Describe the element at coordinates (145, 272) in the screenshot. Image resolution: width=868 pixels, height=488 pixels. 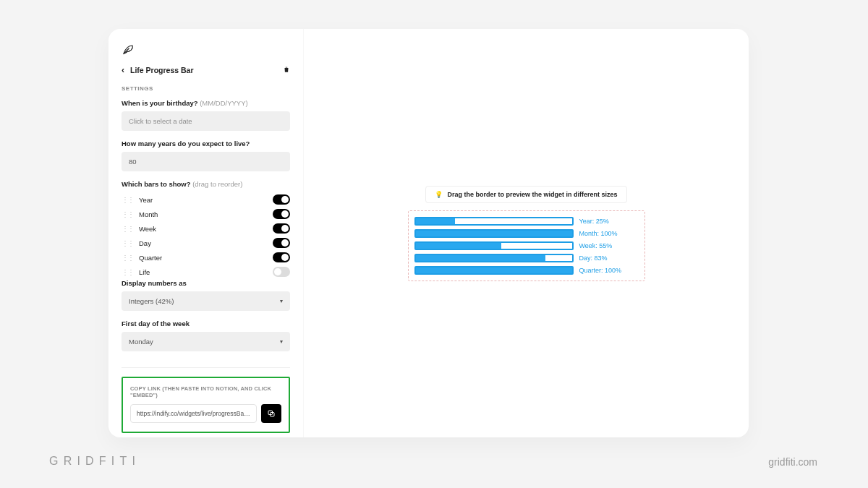
I see `bar-toggle-label: Life` at that location.